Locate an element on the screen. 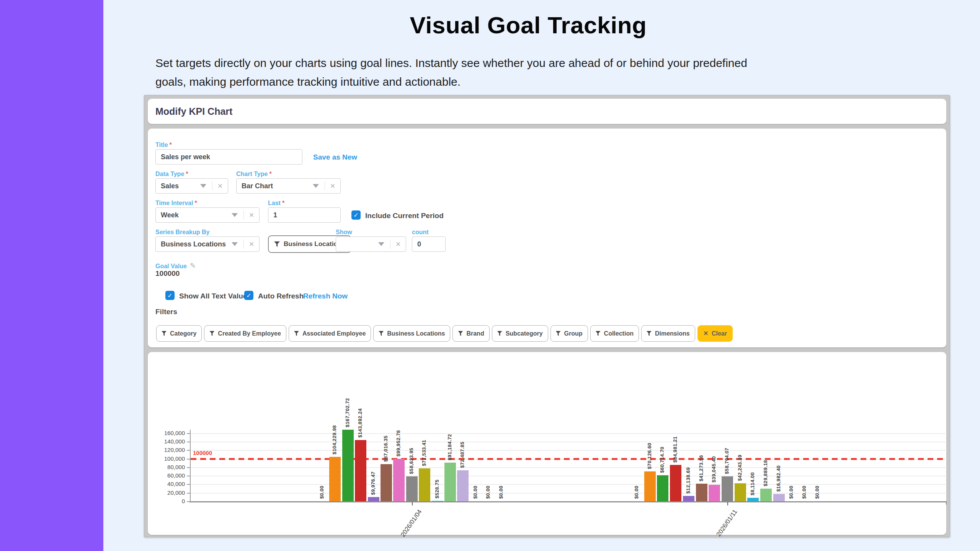  page-description: Set targets directly on your charts usin… is located at coordinates (538, 72).